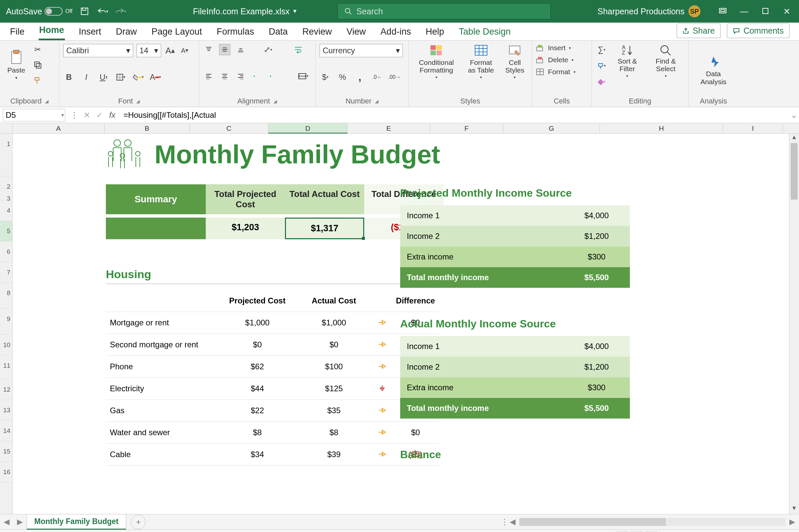  Describe the element at coordinates (627, 61) in the screenshot. I see `sort-filter-button: AZ Sort & Filter▾` at that location.